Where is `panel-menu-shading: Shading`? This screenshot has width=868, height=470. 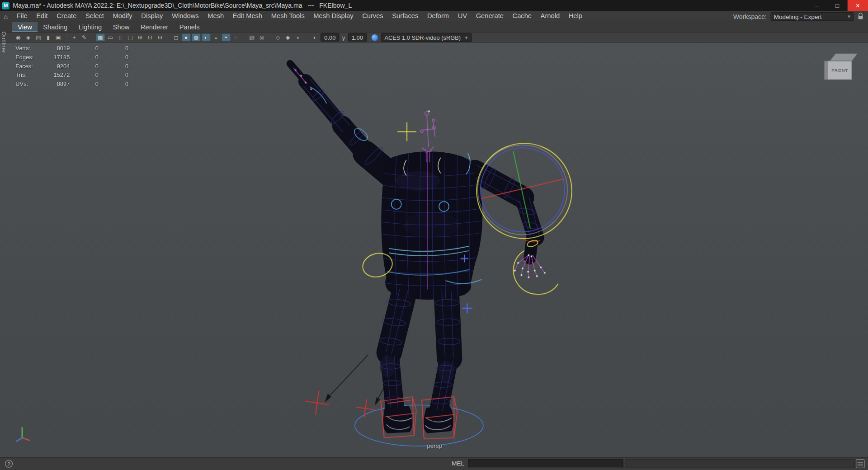
panel-menu-shading: Shading is located at coordinates (55, 27).